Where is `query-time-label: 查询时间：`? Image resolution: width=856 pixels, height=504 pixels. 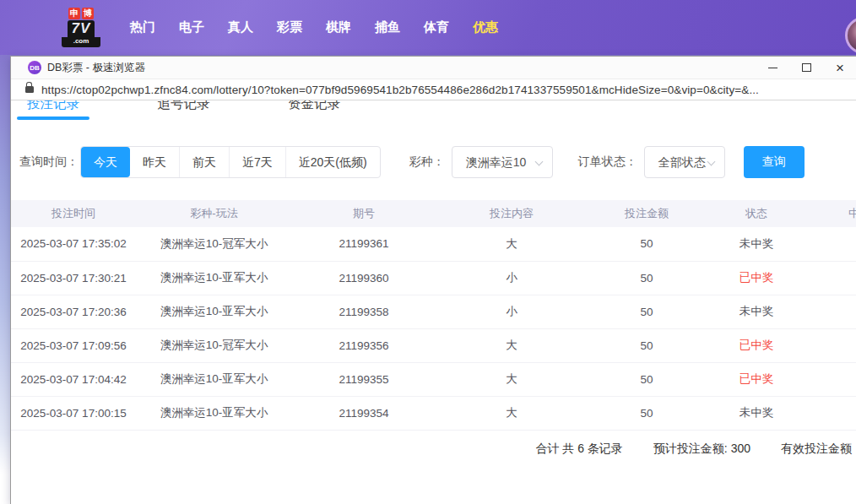
query-time-label: 查询时间： is located at coordinates (49, 162).